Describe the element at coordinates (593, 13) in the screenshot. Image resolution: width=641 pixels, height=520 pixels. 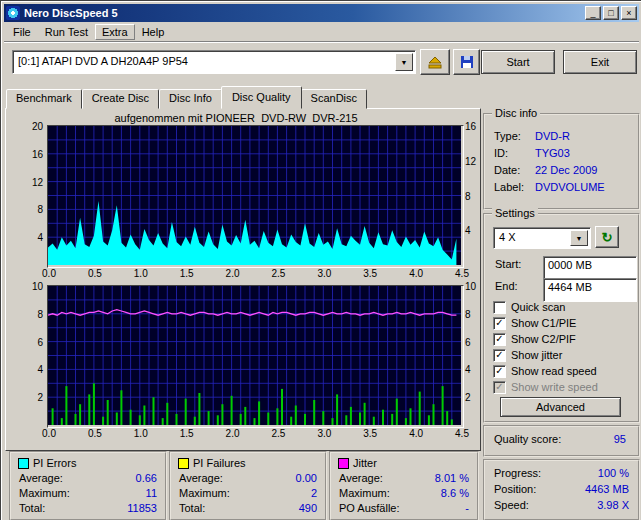
I see `minimize-button: _` at that location.